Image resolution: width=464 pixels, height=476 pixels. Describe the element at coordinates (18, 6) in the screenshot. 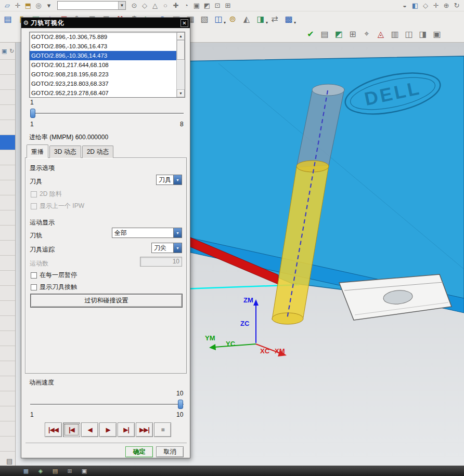

I see `datum-csys-icon: ✛` at that location.